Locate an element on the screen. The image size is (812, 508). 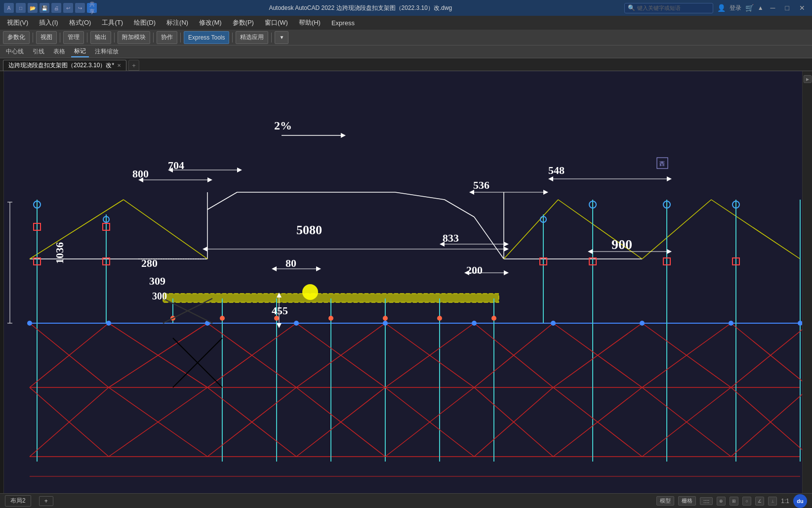
scale-display: 1:1 is located at coordinates (785, 501).